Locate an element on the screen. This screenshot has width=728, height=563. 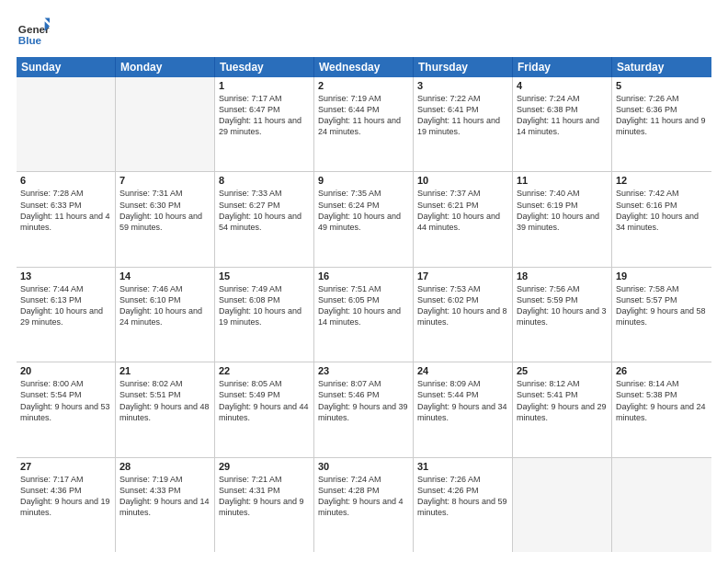
header-cell-monday: Monday is located at coordinates (165, 67).